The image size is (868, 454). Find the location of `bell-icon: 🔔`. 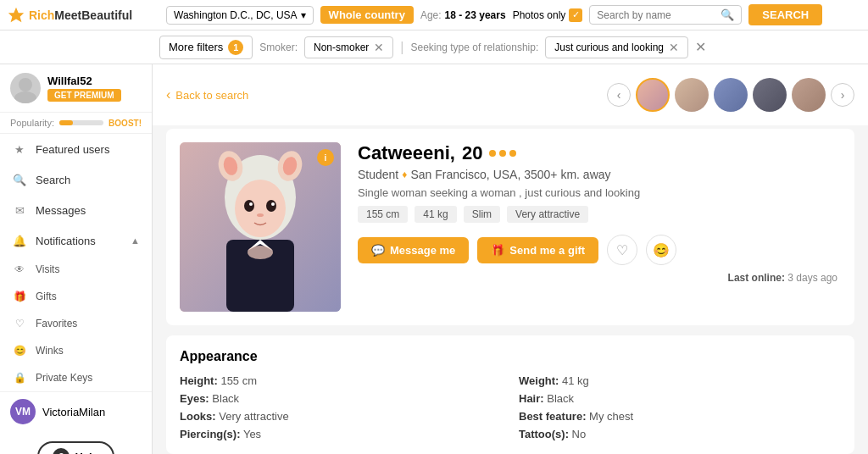

bell-icon: 🔔 is located at coordinates (19, 241).